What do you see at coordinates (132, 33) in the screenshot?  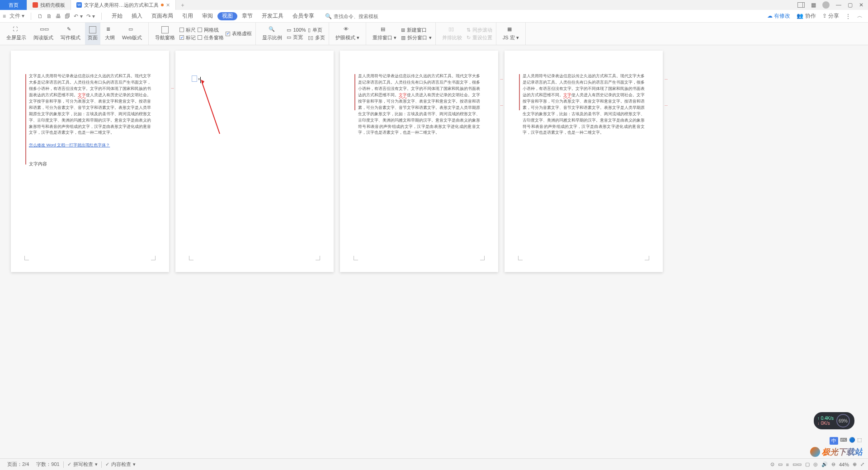 I see `web-layout-button: ▭Web版式` at bounding box center [132, 33].